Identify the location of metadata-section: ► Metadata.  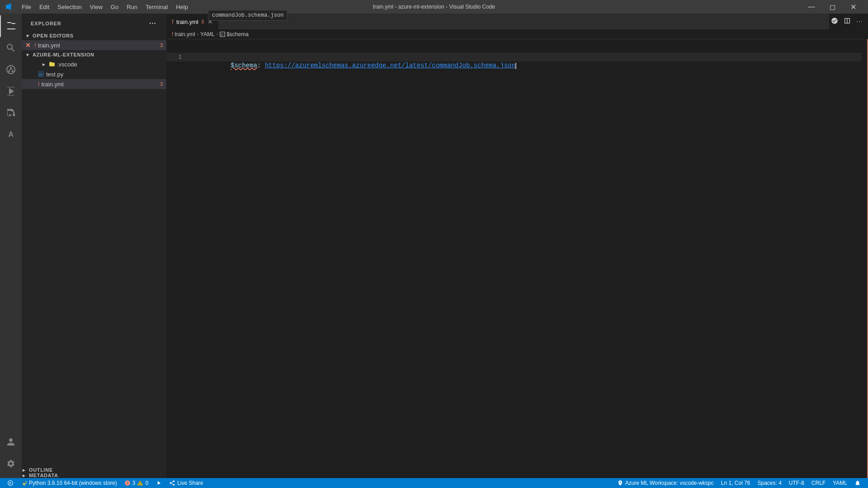
(94, 475).